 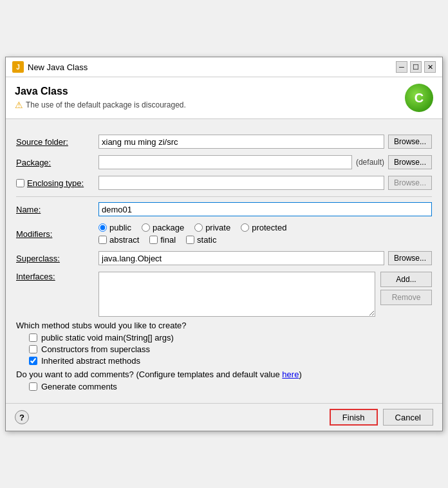 I want to click on enclosing-type-input, so click(x=241, y=183).